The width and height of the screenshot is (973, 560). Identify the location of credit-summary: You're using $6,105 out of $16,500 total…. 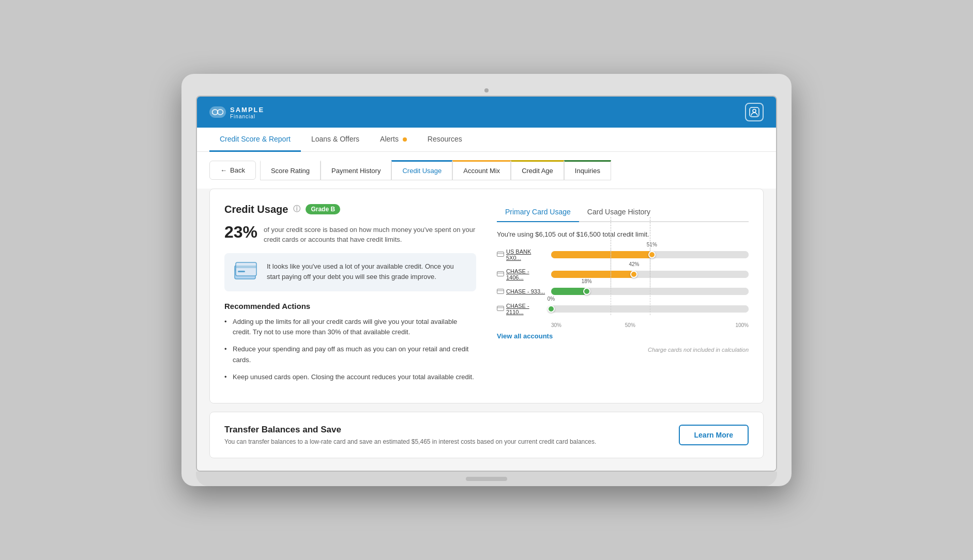
(622, 235).